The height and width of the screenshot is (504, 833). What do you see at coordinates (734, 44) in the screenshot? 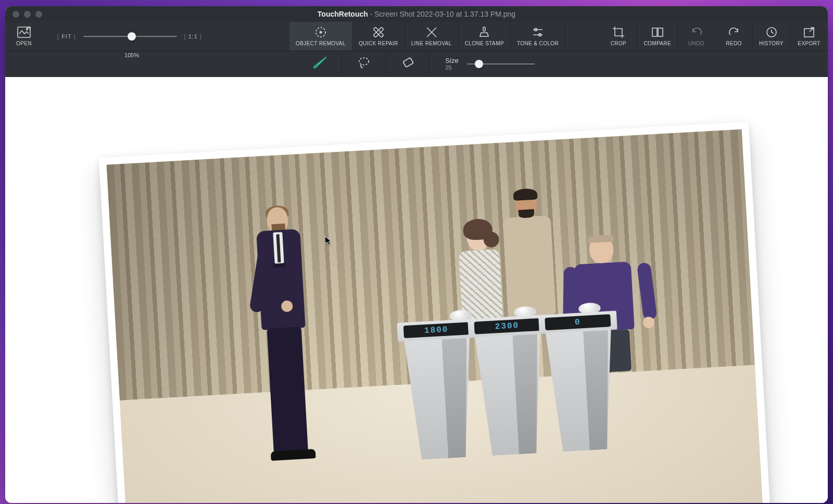
I see `redo-label: REDO` at bounding box center [734, 44].